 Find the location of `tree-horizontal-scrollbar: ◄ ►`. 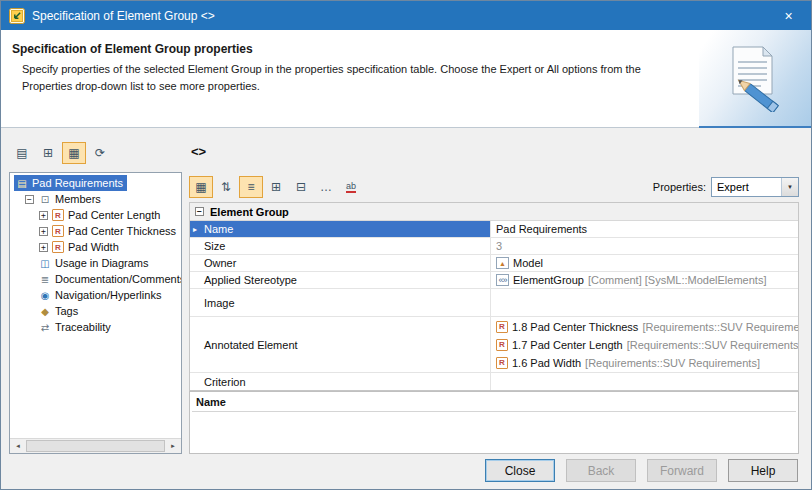

tree-horizontal-scrollbar: ◄ ► is located at coordinates (96, 446).